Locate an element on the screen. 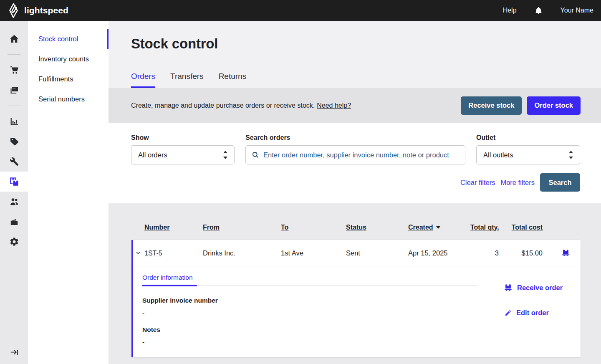 The height and width of the screenshot is (364, 601). search-icon is located at coordinates (255, 155).